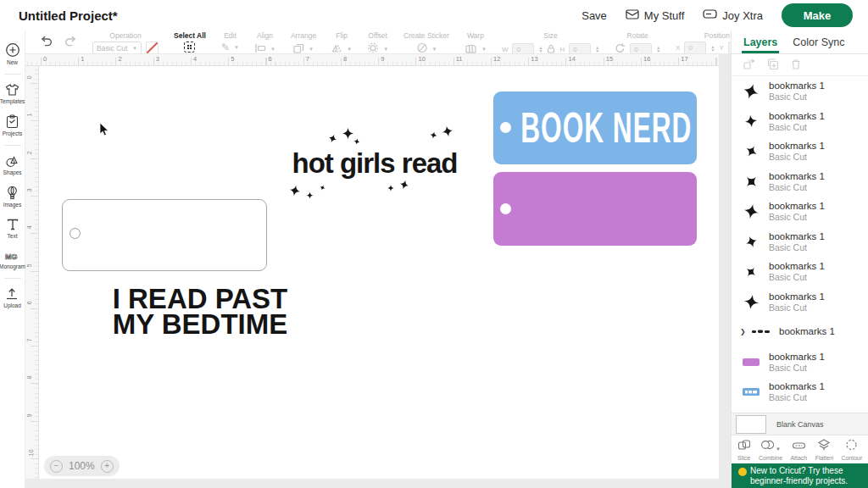  Describe the element at coordinates (12, 298) in the screenshot. I see `sidebar-item-upload: Upload` at that location.